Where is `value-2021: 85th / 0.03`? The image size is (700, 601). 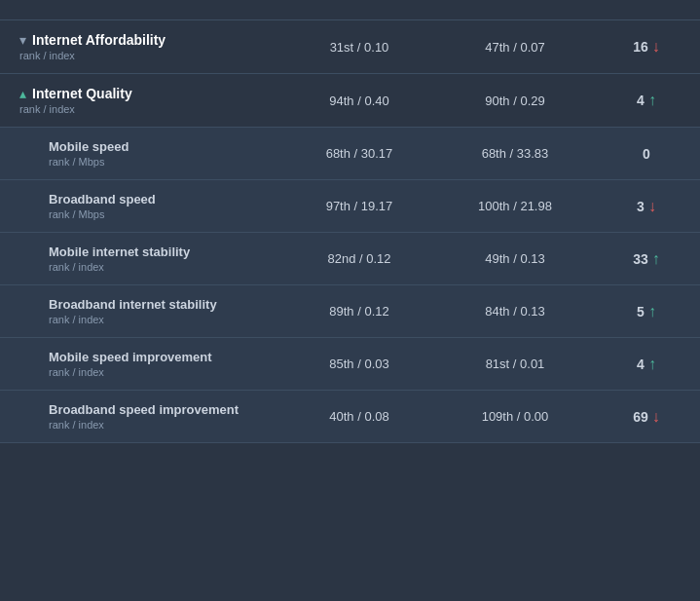
value-2021: 85th / 0.03 is located at coordinates (359, 364).